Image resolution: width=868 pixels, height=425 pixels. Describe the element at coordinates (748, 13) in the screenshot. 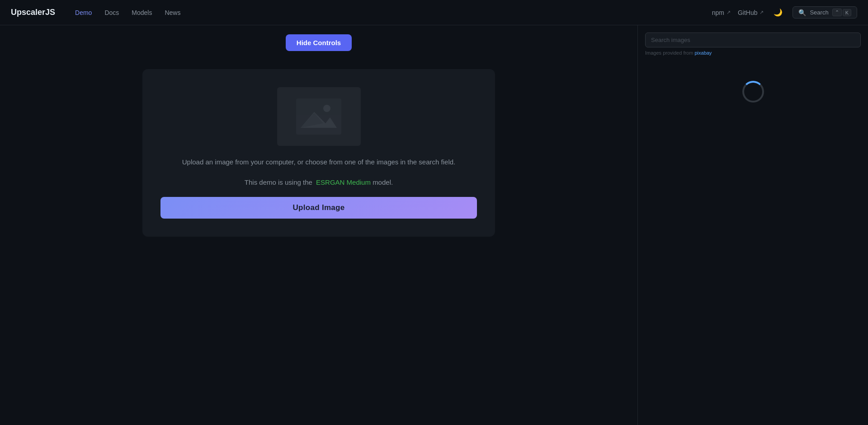

I see `github-label: GitHub` at that location.